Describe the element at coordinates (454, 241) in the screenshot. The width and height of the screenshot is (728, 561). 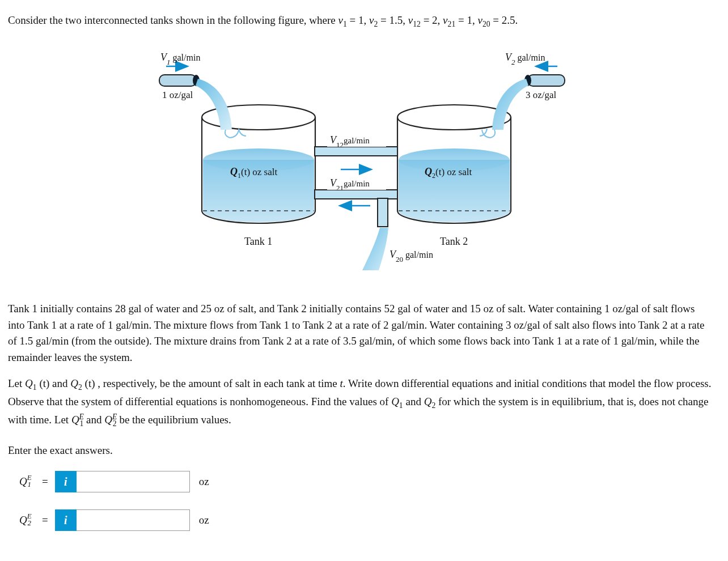
I see `tank2-label: Tank 2` at that location.